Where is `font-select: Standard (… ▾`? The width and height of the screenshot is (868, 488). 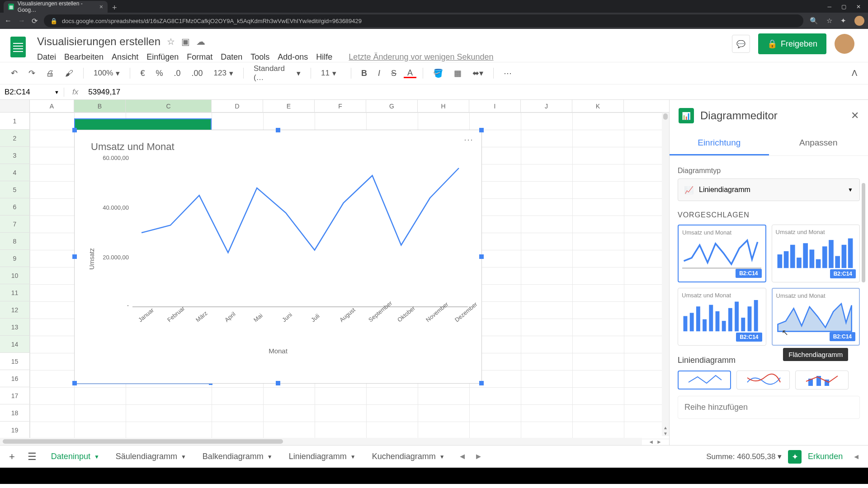
font-select: Standard (… ▾ is located at coordinates (277, 73).